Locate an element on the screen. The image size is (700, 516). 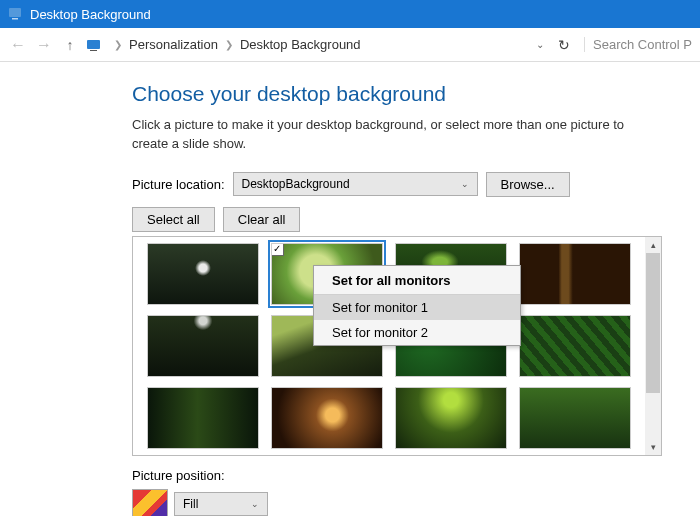
picture-location-label: Picture location: is located at coordinates (178, 184).